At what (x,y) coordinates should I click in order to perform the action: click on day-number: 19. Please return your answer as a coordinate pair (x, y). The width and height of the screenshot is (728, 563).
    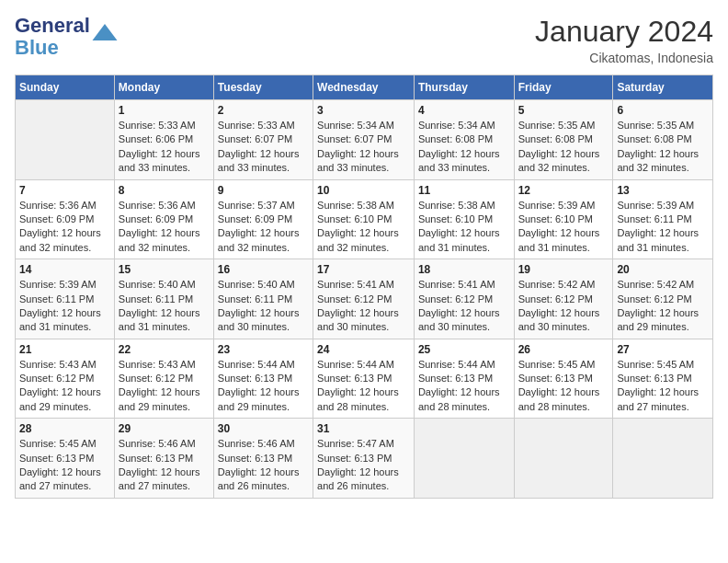
    Looking at the image, I should click on (564, 270).